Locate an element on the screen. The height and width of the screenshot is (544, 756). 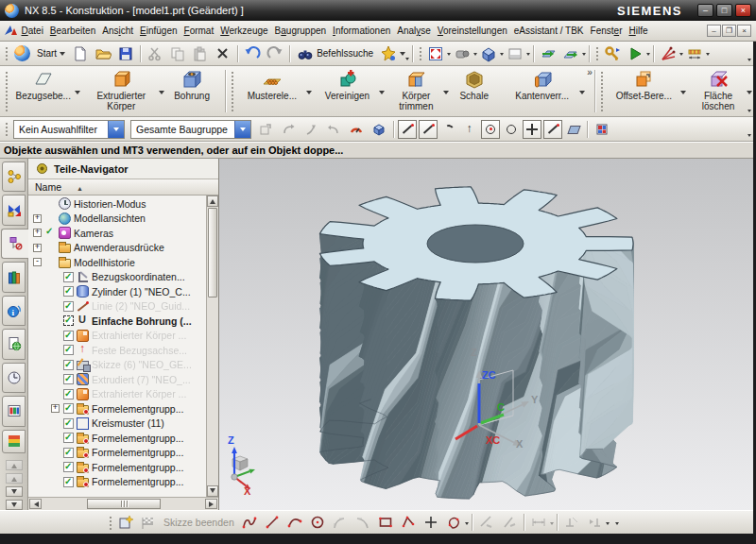
menu-einfuegen: Einfügen is located at coordinates (159, 30).